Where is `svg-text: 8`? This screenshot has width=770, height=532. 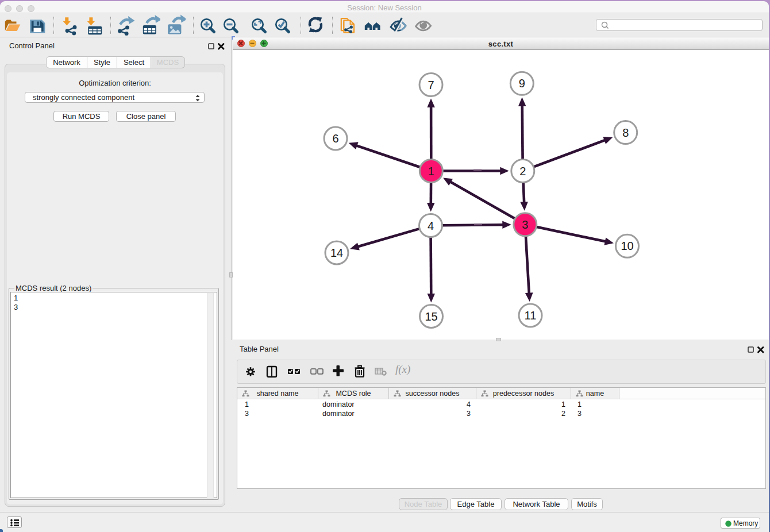 svg-text: 8 is located at coordinates (625, 132).